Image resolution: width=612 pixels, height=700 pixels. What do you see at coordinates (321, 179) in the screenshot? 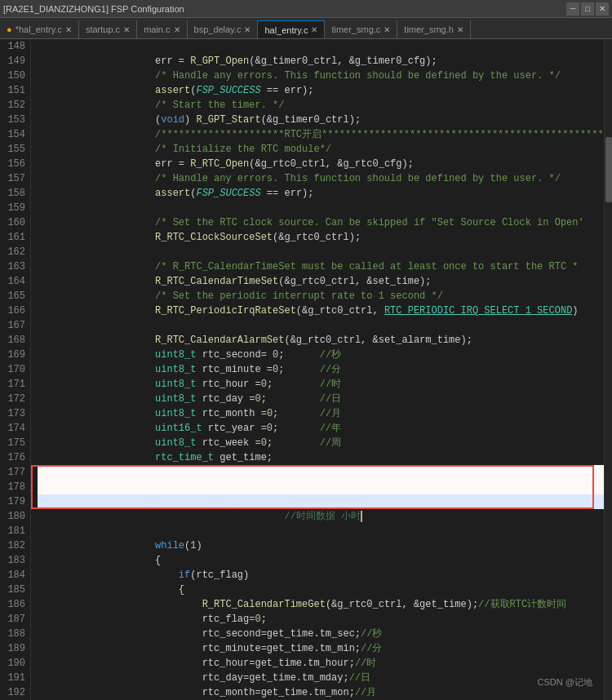
I see `code-line-157: assert(FSP_SUCCESS == err);` at bounding box center [321, 179].